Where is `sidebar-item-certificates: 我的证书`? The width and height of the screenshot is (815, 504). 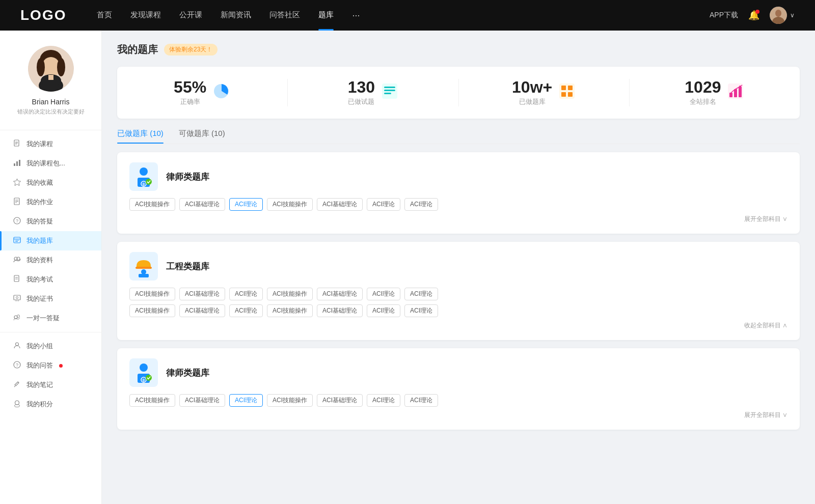 sidebar-item-certificates: 我的证书 is located at coordinates (51, 299).